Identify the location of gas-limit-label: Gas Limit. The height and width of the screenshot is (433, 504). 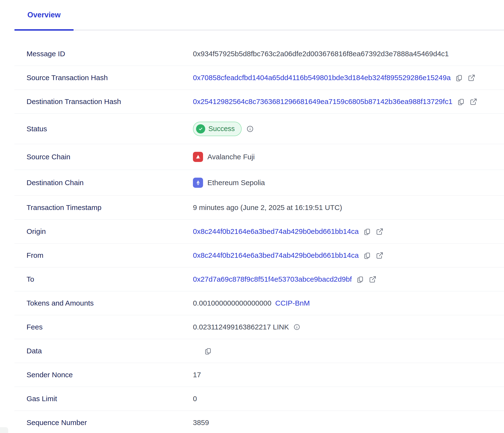
(110, 399).